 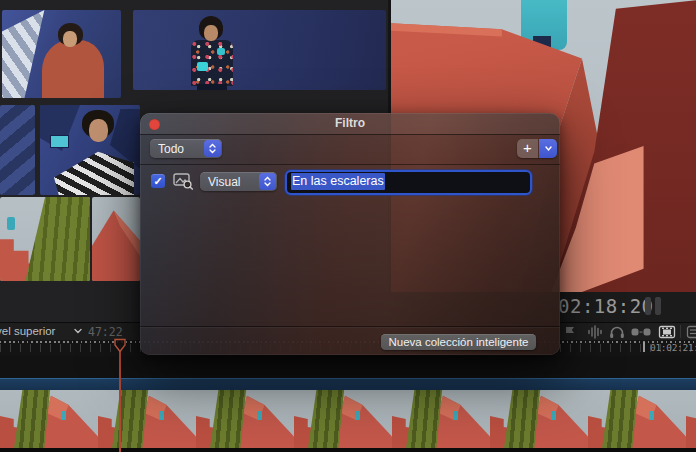 What do you see at coordinates (348, 450) in the screenshot?
I see `timeline-bottom-strip` at bounding box center [348, 450].